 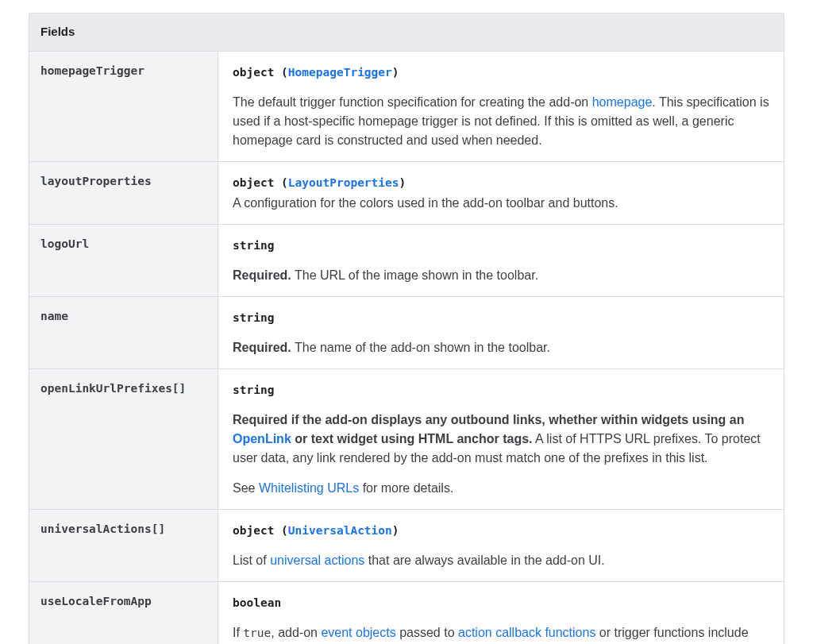 What do you see at coordinates (406, 33) in the screenshot?
I see `fields-table-header: Fields` at bounding box center [406, 33].